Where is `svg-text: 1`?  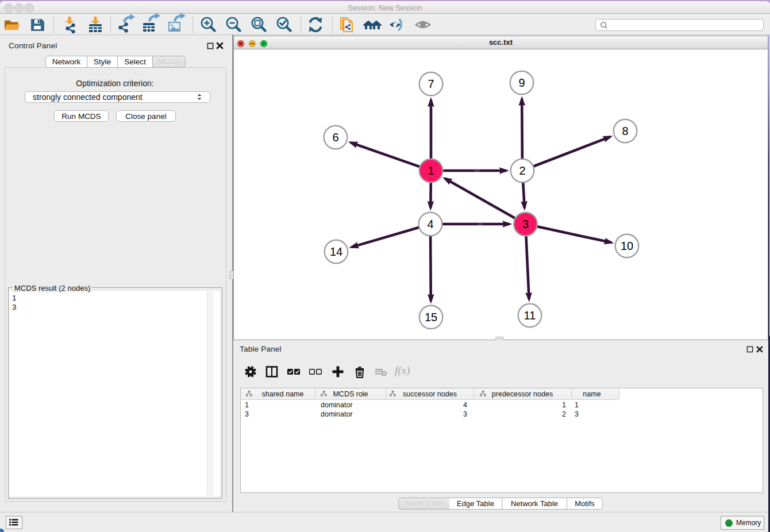 svg-text: 1 is located at coordinates (431, 171).